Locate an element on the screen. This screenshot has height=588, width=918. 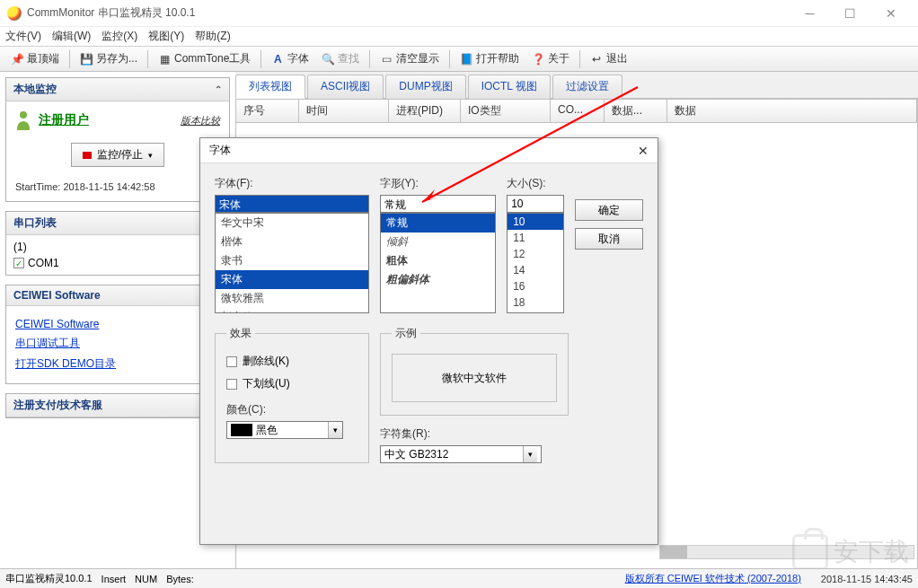
dropdown-icon: ▾ is located at coordinates (530, 454).